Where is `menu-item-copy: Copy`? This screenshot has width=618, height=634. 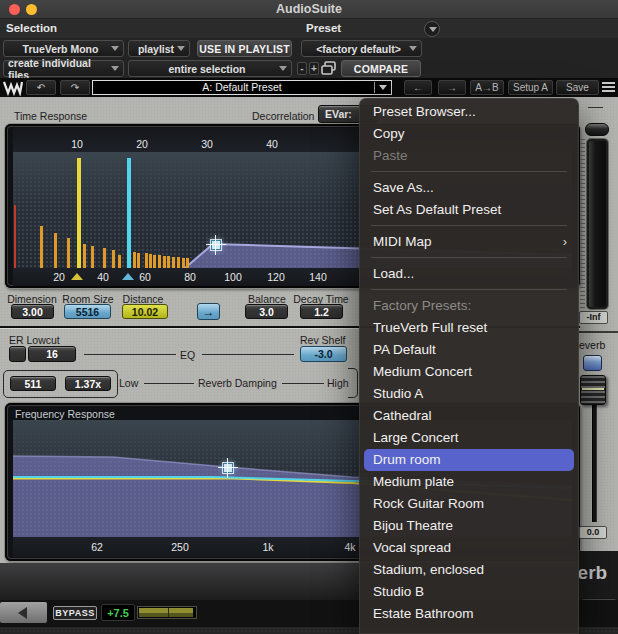 menu-item-copy: Copy is located at coordinates (469, 134).